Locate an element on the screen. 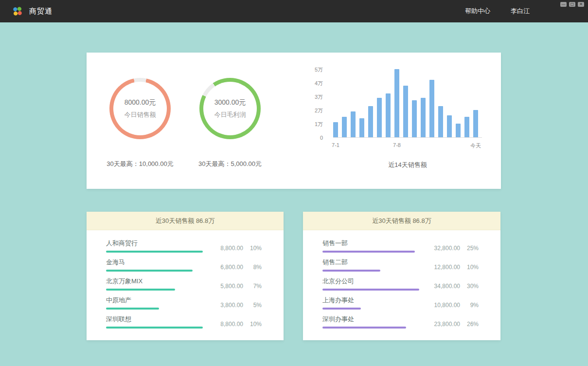 Image resolution: width=588 pixels, height=366 pixels. customer-card-title: 近30天销售额 86.8万 is located at coordinates (185, 221).